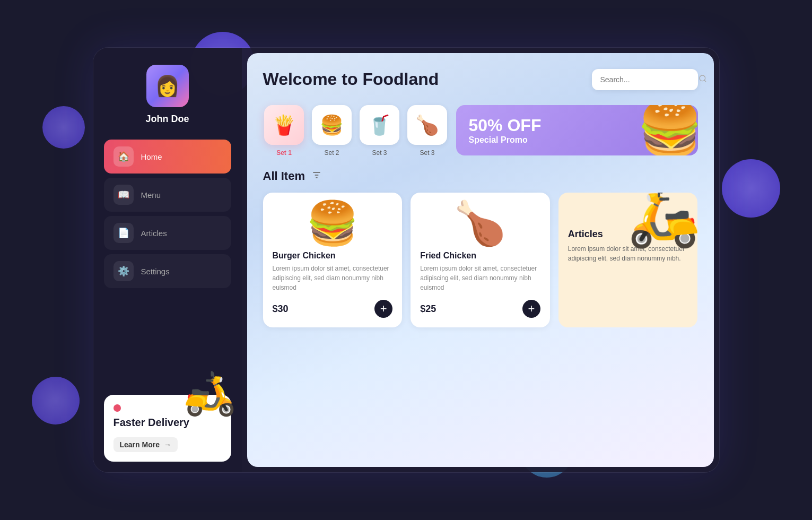  I want to click on chicken-image-icon: 🍗, so click(481, 223).